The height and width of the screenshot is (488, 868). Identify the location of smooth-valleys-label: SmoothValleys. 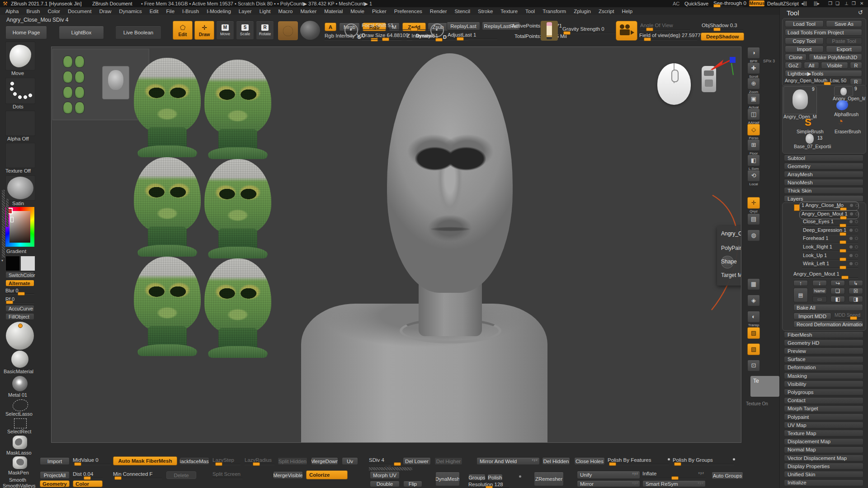
(19, 485).